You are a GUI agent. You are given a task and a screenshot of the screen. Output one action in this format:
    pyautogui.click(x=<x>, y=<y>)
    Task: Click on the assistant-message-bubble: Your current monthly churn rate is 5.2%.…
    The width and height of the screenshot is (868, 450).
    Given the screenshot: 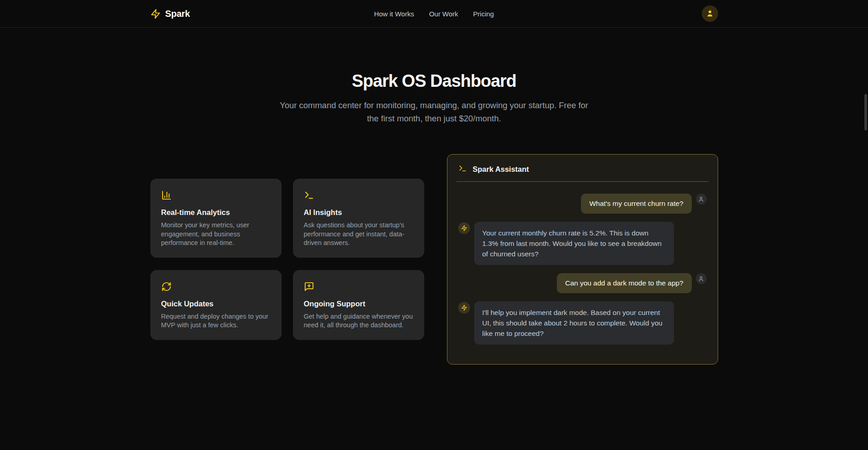 What is the action you would take?
    pyautogui.click(x=574, y=244)
    